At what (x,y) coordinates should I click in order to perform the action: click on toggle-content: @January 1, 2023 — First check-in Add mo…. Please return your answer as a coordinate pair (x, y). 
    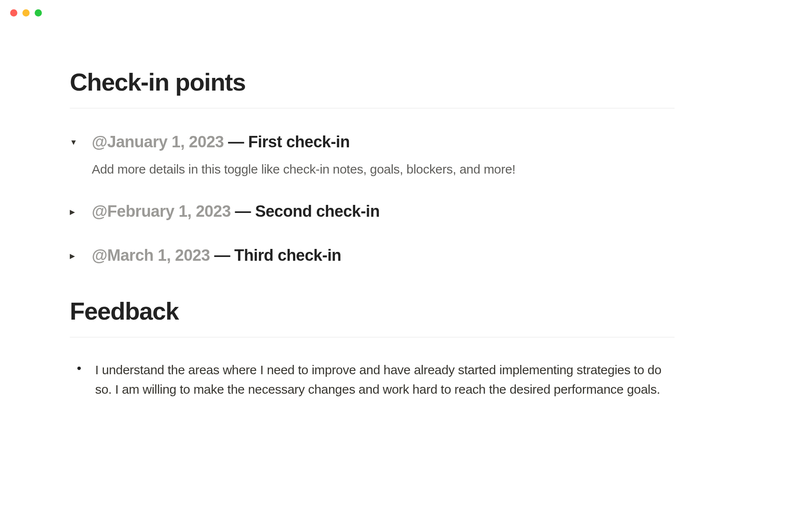
    Looking at the image, I should click on (378, 155).